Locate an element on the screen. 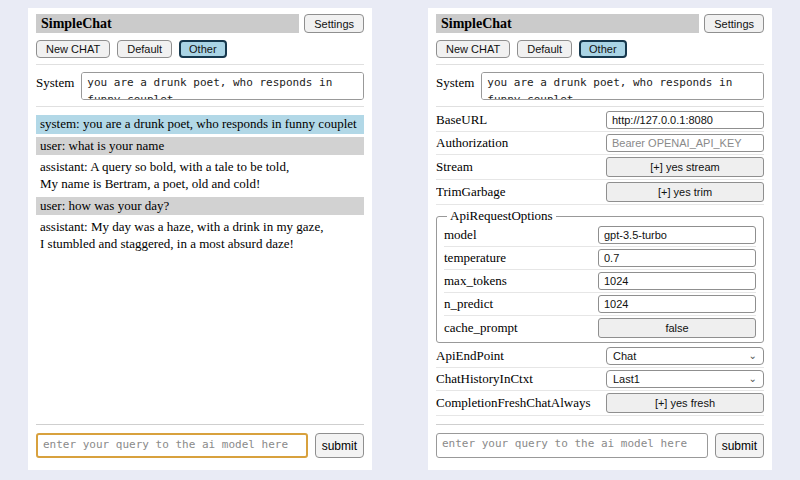 This screenshot has height=480, width=800. trim-garbage-toggle-button: [+] yes trim is located at coordinates (685, 192).